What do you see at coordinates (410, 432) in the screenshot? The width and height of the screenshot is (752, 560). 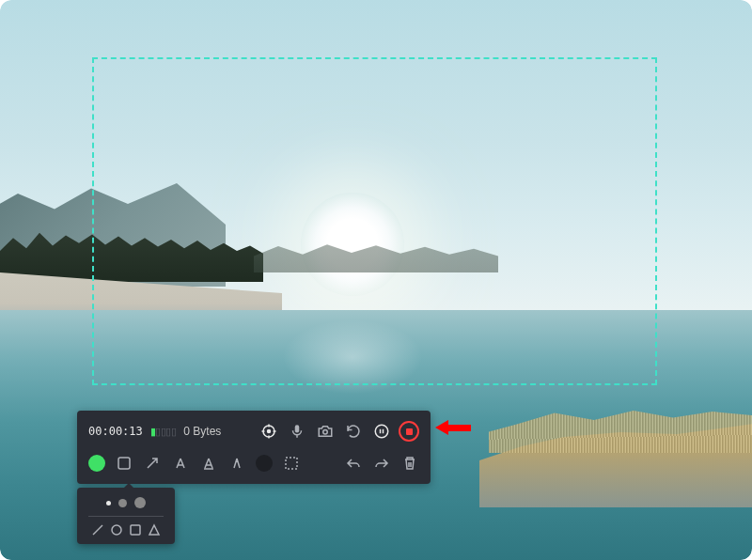 I see `stop-icon` at bounding box center [410, 432].